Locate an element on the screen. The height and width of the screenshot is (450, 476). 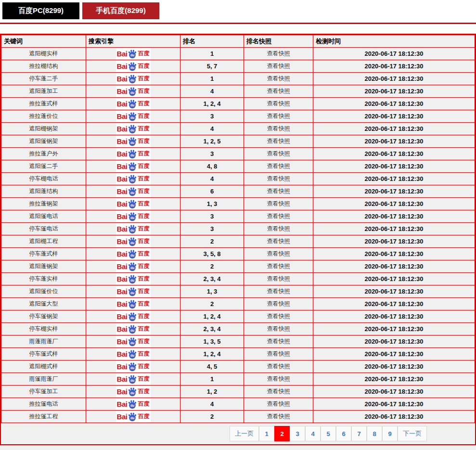
rank-cell: 1, 2, 4 is located at coordinates (212, 317).